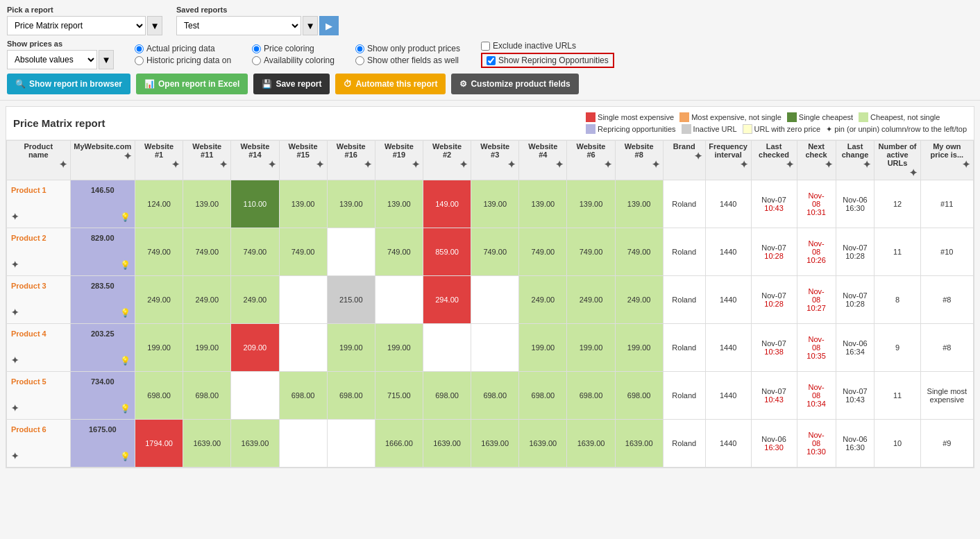 Image resolution: width=980 pixels, height=539 pixels. Describe the element at coordinates (183, 54) in the screenshot. I see `pricing-options: Actual pricing data Historic pricing dat…` at that location.